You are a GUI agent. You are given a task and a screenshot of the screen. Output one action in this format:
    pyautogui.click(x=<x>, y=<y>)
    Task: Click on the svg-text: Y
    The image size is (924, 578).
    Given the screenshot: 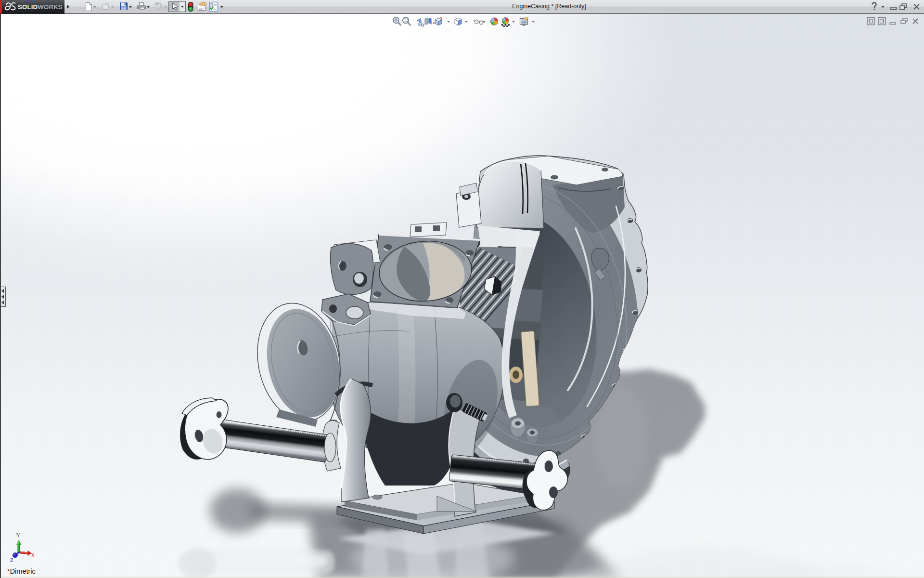 What is the action you would take?
    pyautogui.click(x=18, y=535)
    